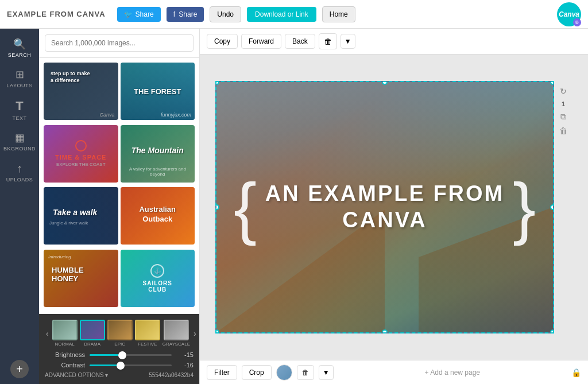  Describe the element at coordinates (185, 14) in the screenshot. I see `facebook-share-button: f Share` at that location.